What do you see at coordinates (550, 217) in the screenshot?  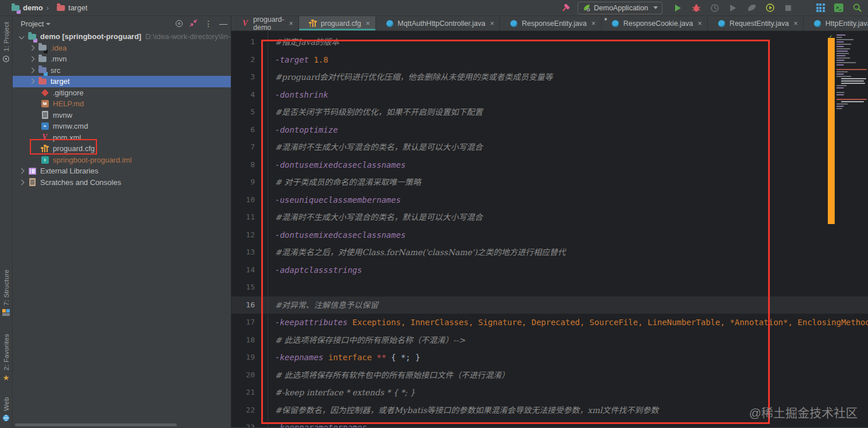 I see `code-line-11: 11#混淆时不生成大小写混合的类名，默认是可以大小写混合` at bounding box center [550, 217].